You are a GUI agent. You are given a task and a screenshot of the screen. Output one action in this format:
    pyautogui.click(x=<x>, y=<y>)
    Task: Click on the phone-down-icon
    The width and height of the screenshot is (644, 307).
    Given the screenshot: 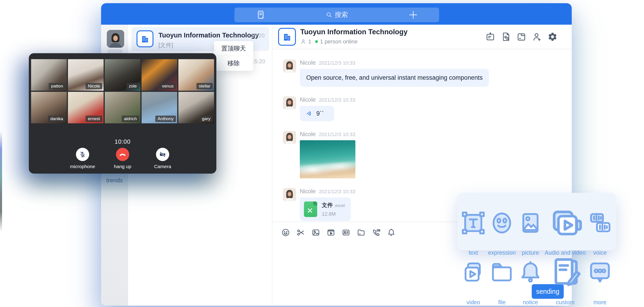 What is the action you would take?
    pyautogui.click(x=122, y=154)
    